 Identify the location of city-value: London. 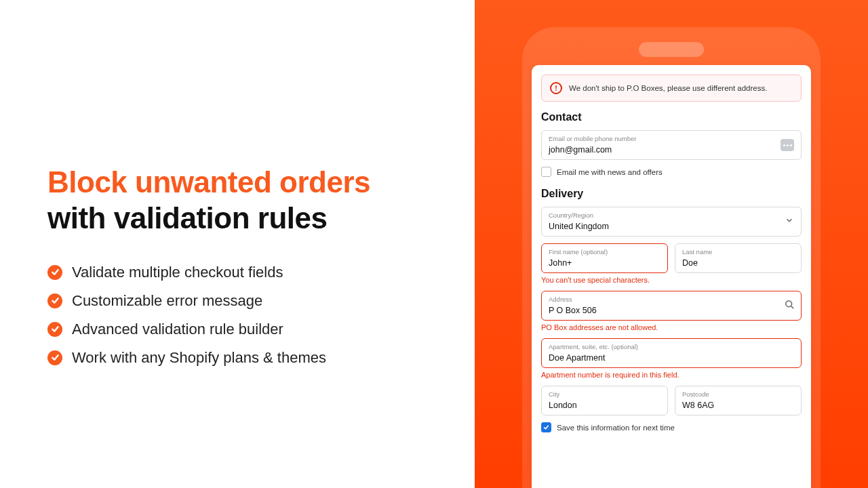
(563, 405).